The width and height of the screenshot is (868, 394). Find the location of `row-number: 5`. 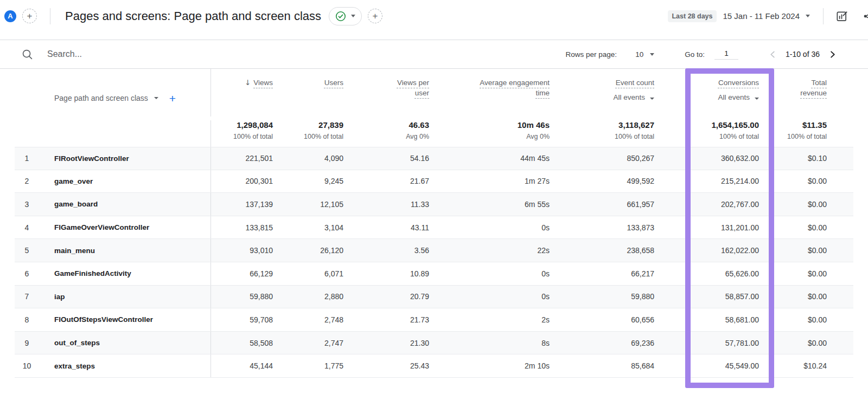

row-number: 5 is located at coordinates (27, 250).